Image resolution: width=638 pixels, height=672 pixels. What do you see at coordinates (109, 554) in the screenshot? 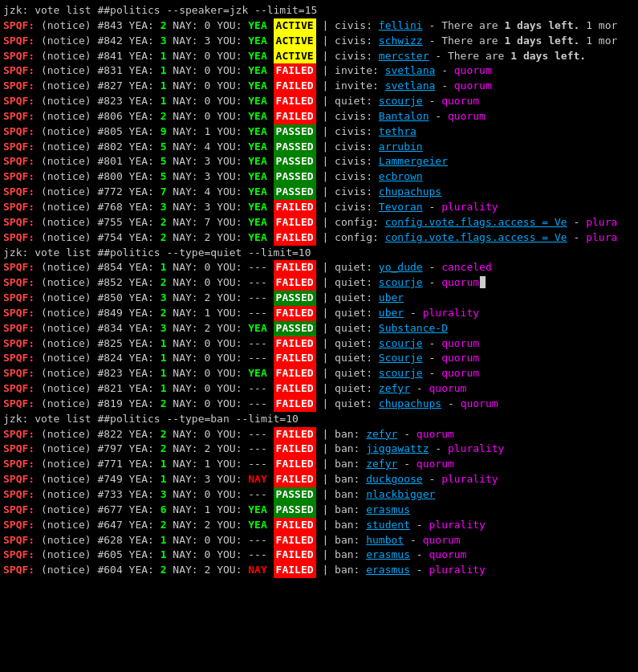
I see `vote-num: #605` at bounding box center [109, 554].